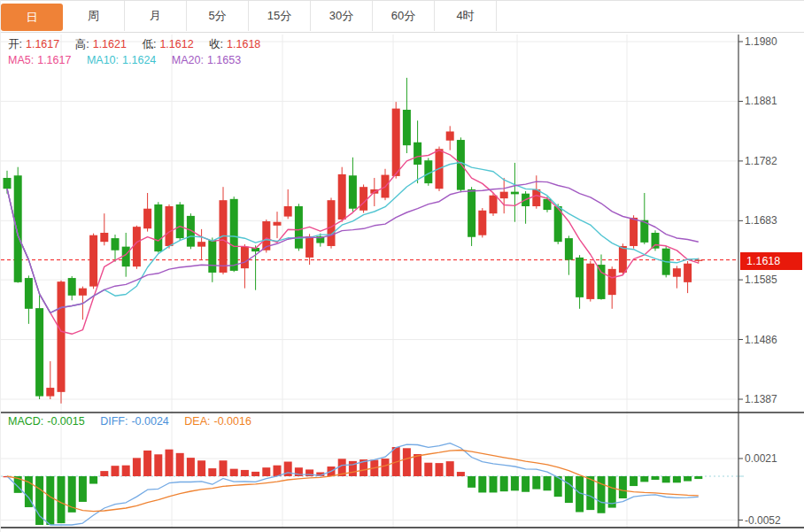  What do you see at coordinates (761, 340) in the screenshot?
I see `price-axis-tick: 1.1486` at bounding box center [761, 340].